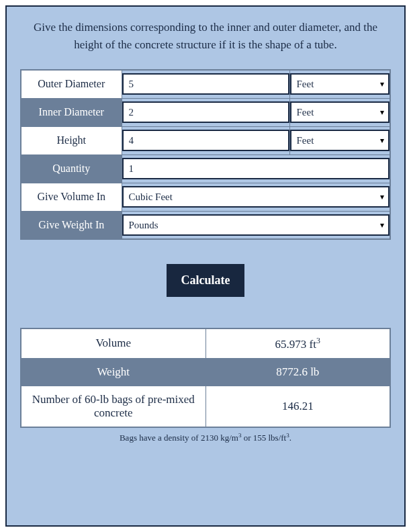 The image size is (411, 532). What do you see at coordinates (340, 84) in the screenshot?
I see `outer-diameter-unit: Feet` at bounding box center [340, 84].